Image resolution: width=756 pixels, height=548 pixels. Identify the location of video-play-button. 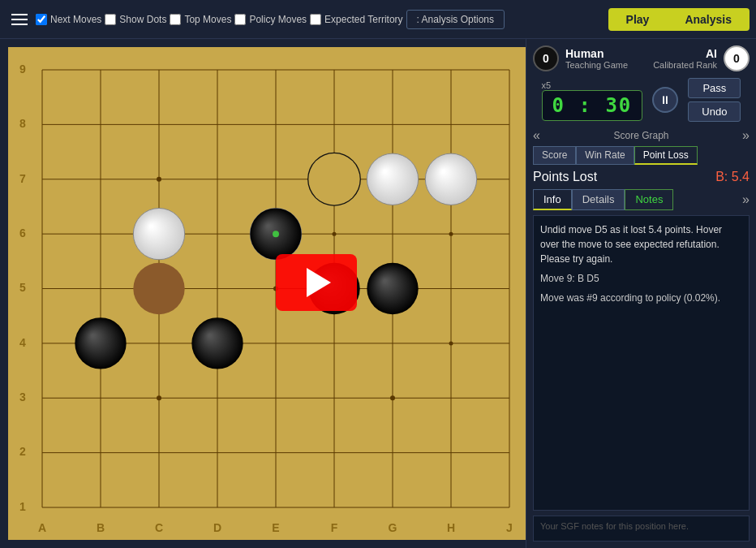
(316, 283).